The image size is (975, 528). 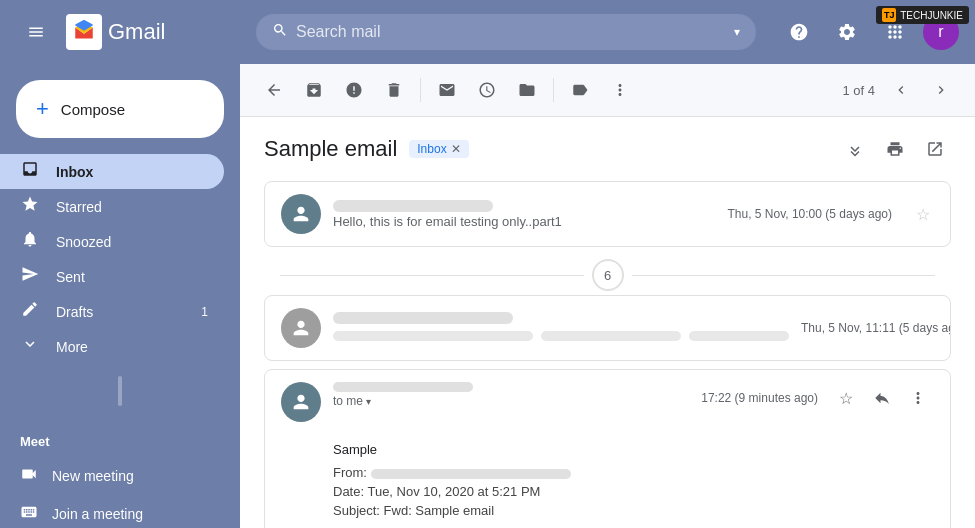 I want to click on message-3-actions: 17:22 (9 minutes ago) ☆, so click(x=818, y=398).